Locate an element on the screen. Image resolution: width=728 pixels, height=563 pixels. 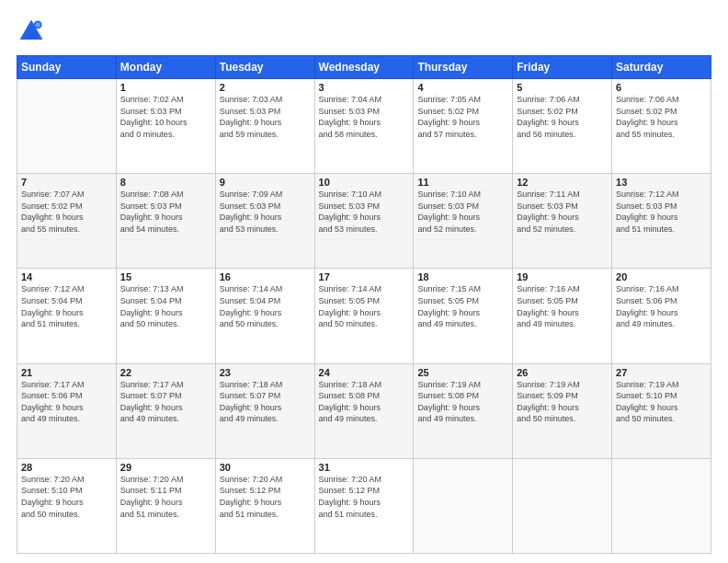
day-number: 24 is located at coordinates (364, 373).